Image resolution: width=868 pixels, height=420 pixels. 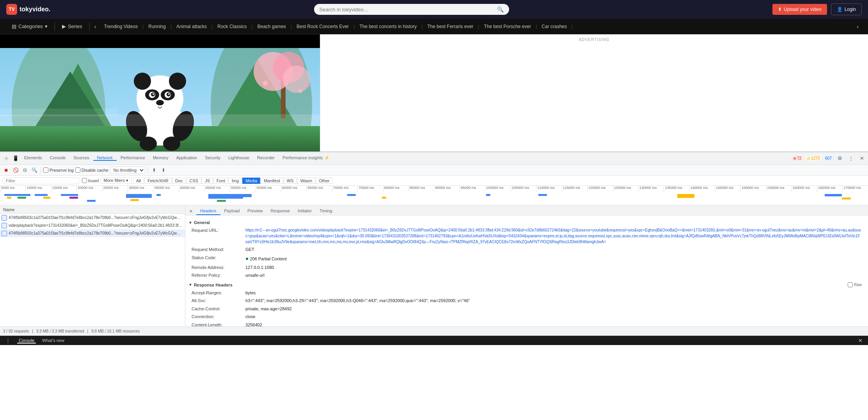 I want to click on clear-btn: 🚫, so click(x=16, y=170).